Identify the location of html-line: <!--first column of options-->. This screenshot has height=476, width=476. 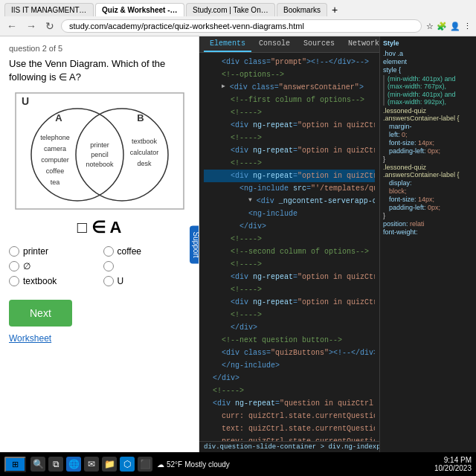
(289, 100).